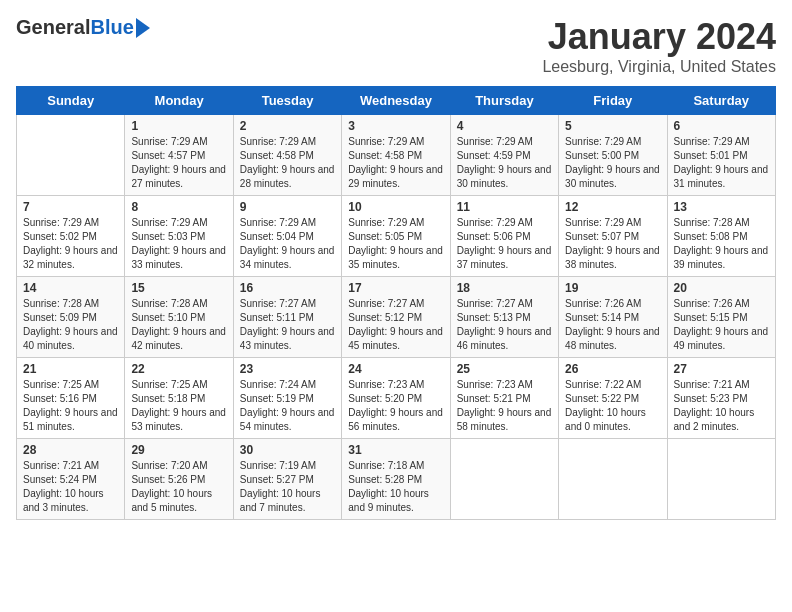  I want to click on day-info: Sunrise: 7:26 AM Sunset: 5:15 PM Dayligh…, so click(722, 325).